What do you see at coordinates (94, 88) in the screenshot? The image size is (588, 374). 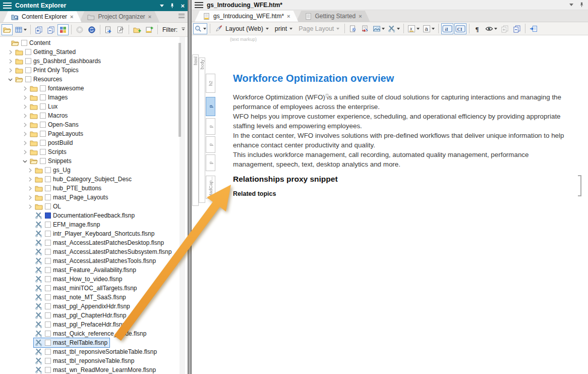 I see `tree-item: fontawesome` at bounding box center [94, 88].